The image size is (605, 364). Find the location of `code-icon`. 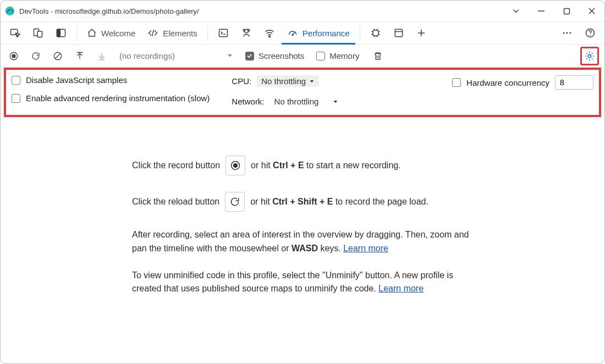

code-icon is located at coordinates (153, 33).